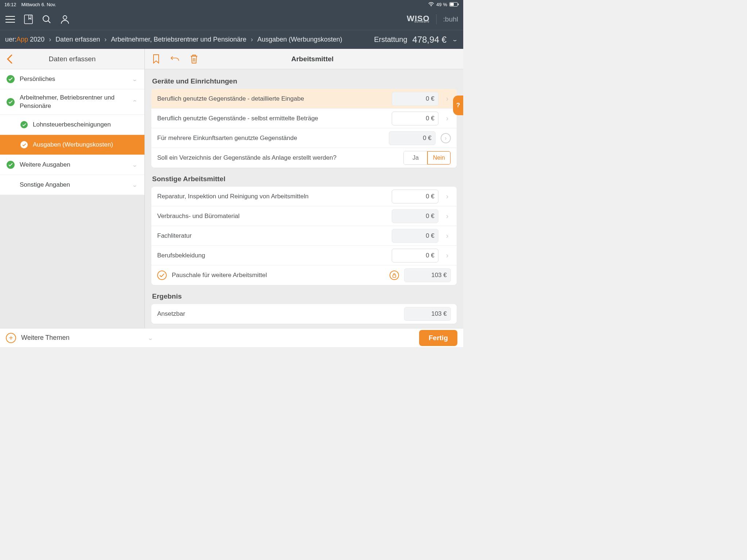  What do you see at coordinates (304, 128) in the screenshot?
I see `geraete-card: Beruflich genutzte Gegenstände - detaill…` at bounding box center [304, 128].